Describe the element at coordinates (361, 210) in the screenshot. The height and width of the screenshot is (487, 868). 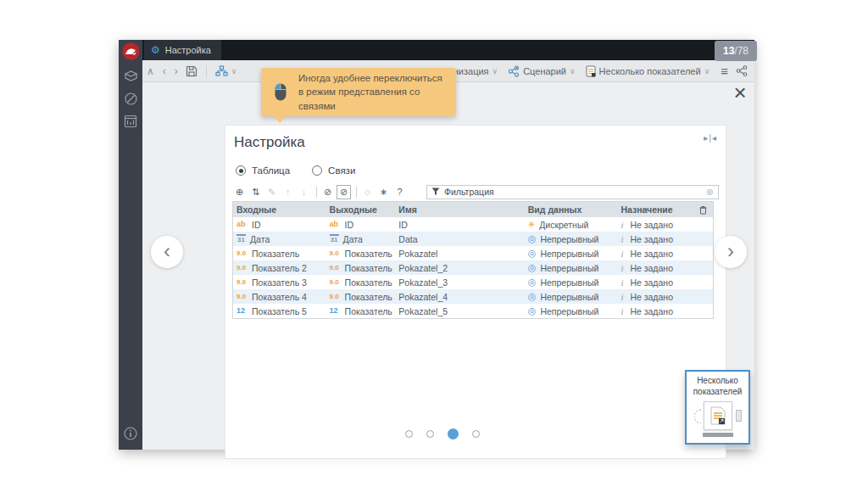
I see `header-outputs: Выходные` at that location.